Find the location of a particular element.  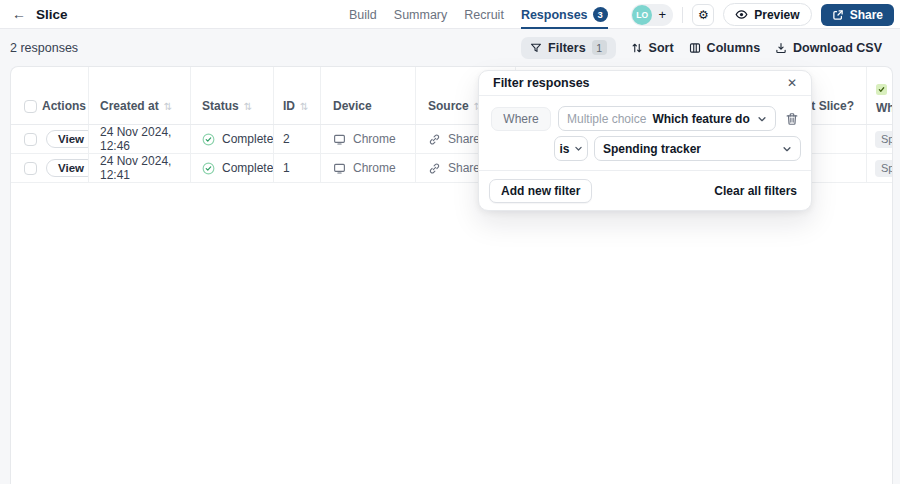

trash-icon is located at coordinates (792, 119).